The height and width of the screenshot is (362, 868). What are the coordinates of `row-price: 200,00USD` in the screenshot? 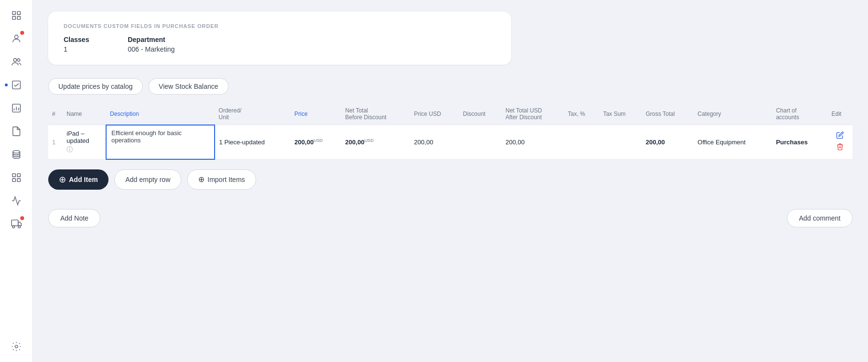 It's located at (316, 142).